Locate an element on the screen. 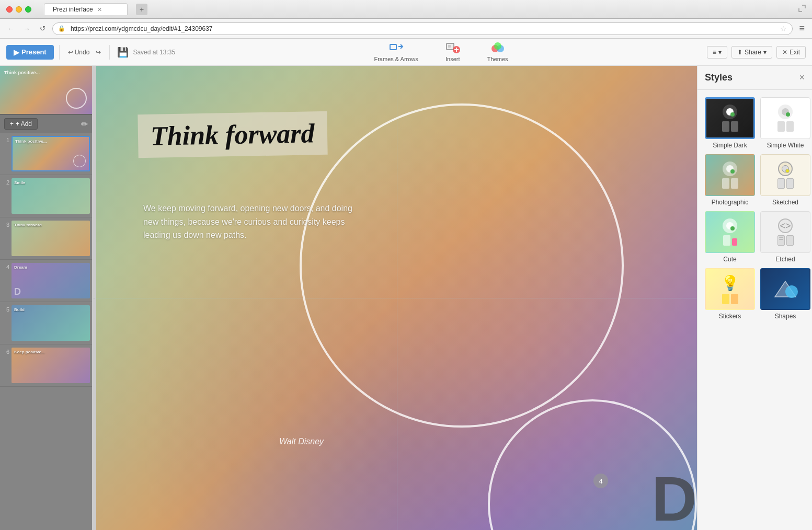 The image size is (812, 530). share-label: Share is located at coordinates (753, 52).